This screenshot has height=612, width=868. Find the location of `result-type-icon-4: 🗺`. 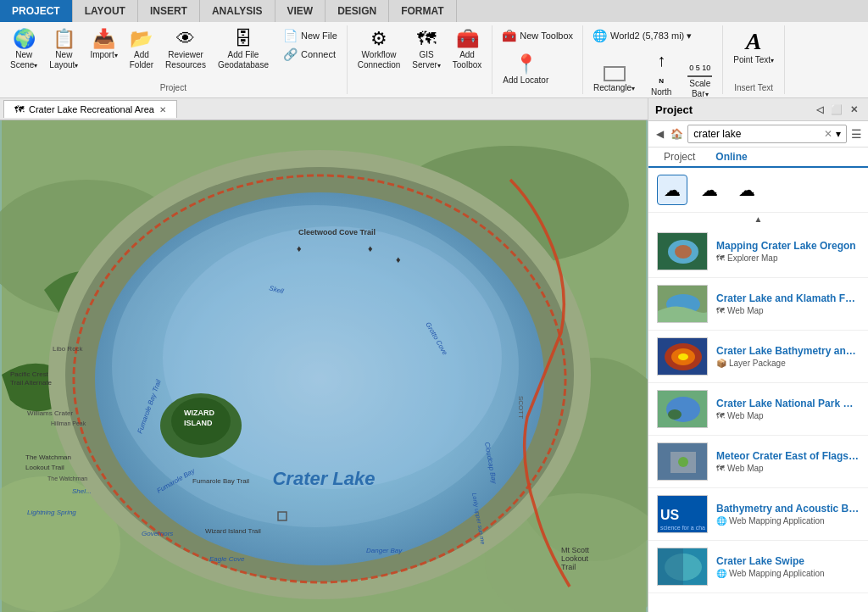

result-type-icon-4: 🗺 is located at coordinates (721, 415).